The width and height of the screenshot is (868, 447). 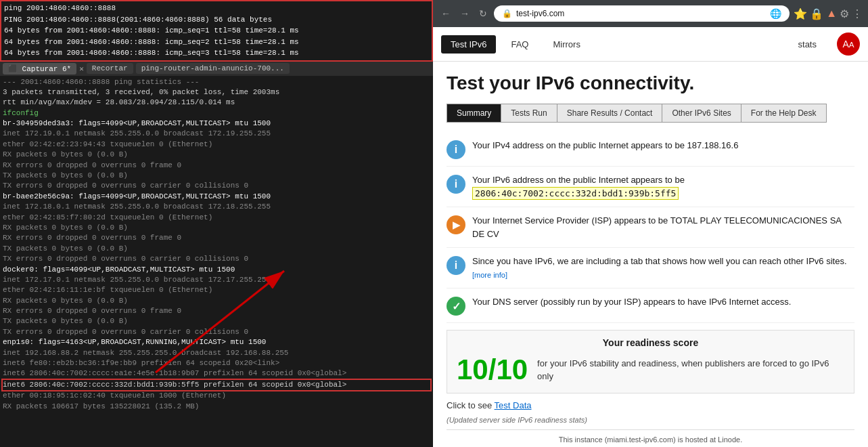 I want to click on terminal-tab-capture: ⬛ Capturar 6*, so click(x=39, y=69).